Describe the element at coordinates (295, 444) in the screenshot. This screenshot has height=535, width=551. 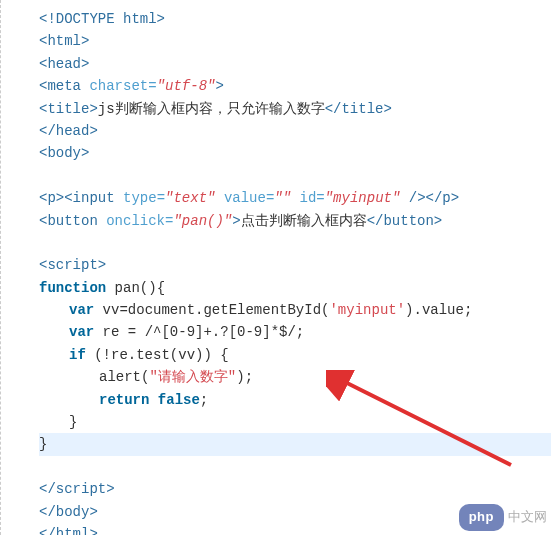
I see `highlighted-line: }` at that location.